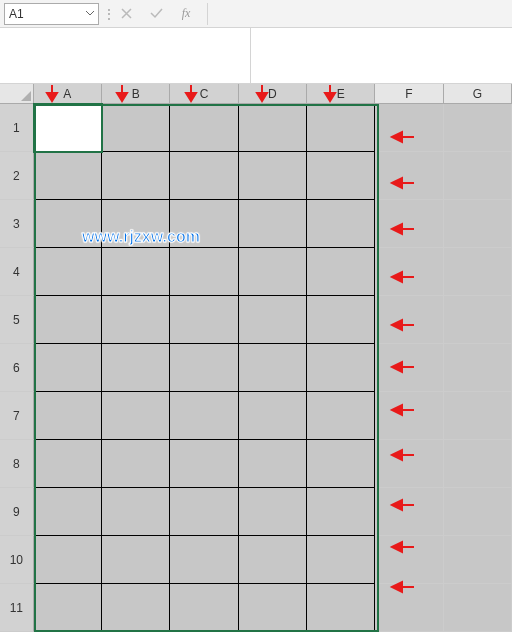  What do you see at coordinates (273, 94) in the screenshot?
I see `column-header-d: D` at bounding box center [273, 94].